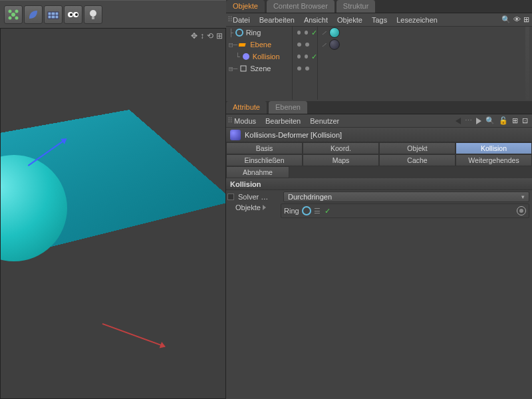 This screenshot has width=532, height=399. Describe the element at coordinates (418, 160) in the screenshot. I see `proptab-cache: Cache` at that location.